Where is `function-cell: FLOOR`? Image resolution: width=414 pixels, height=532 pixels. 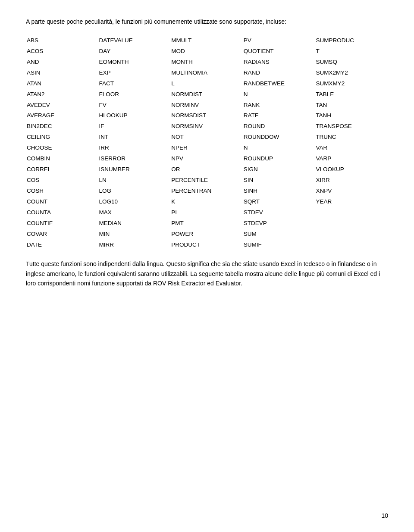 function-cell: FLOOR is located at coordinates (135, 95).